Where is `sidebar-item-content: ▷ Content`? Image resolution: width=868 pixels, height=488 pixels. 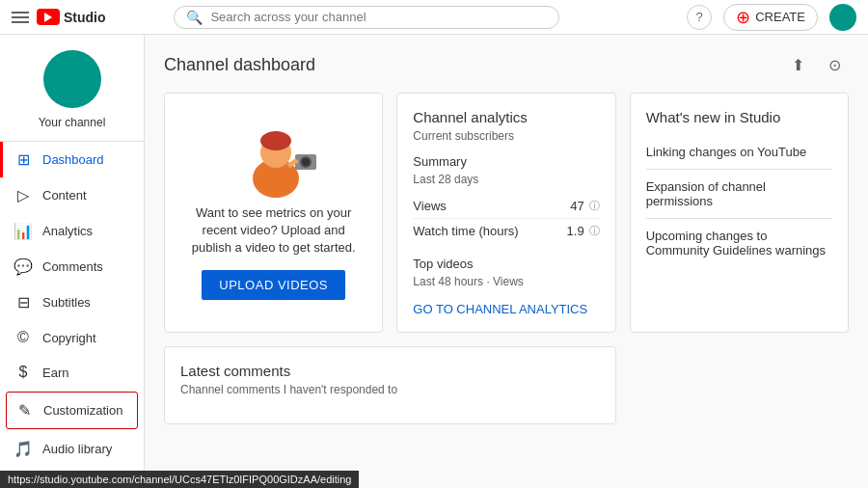 sidebar-item-content: ▷ Content is located at coordinates (71, 195).